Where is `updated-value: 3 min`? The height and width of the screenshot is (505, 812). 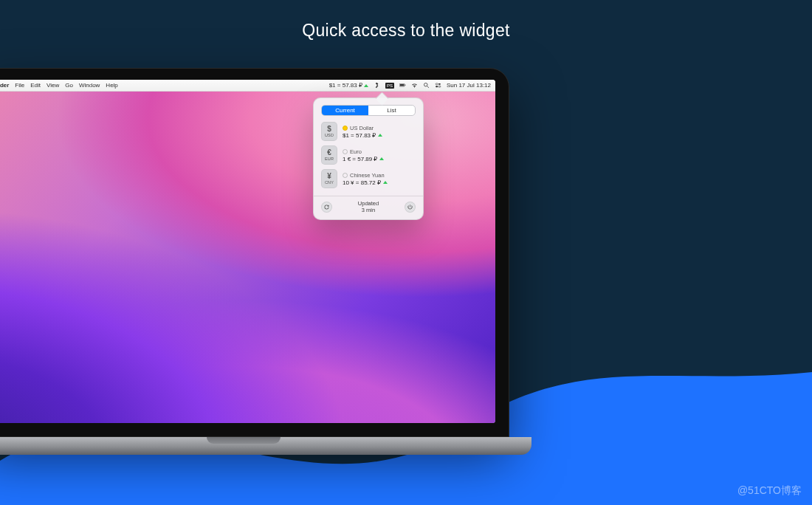 updated-value: 3 min is located at coordinates (368, 211).